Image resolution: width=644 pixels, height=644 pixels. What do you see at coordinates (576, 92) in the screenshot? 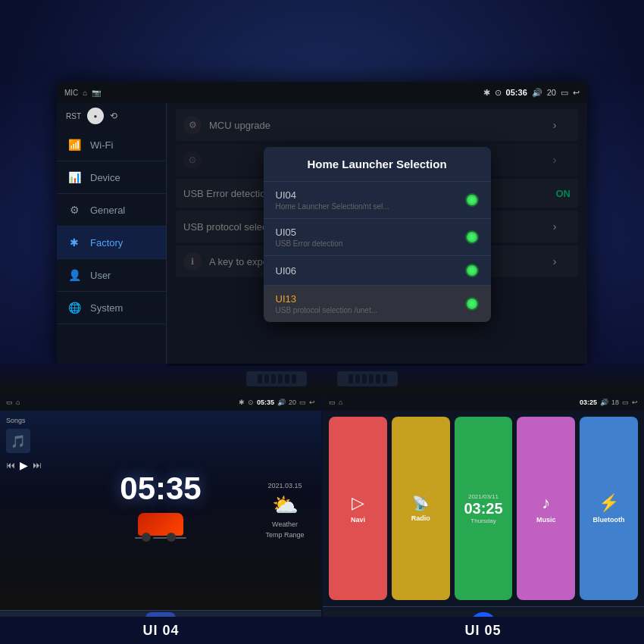
I see `back-icon: ↩` at bounding box center [576, 92].